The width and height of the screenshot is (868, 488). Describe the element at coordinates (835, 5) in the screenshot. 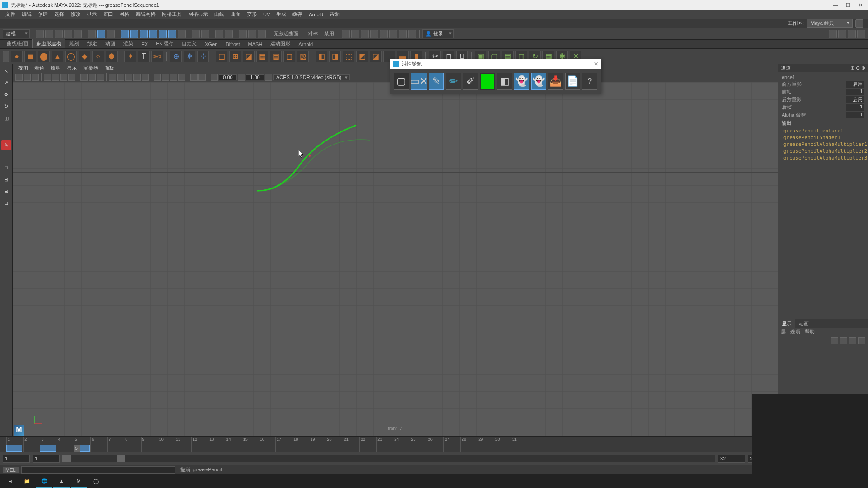

I see `minimize-button: —` at that location.